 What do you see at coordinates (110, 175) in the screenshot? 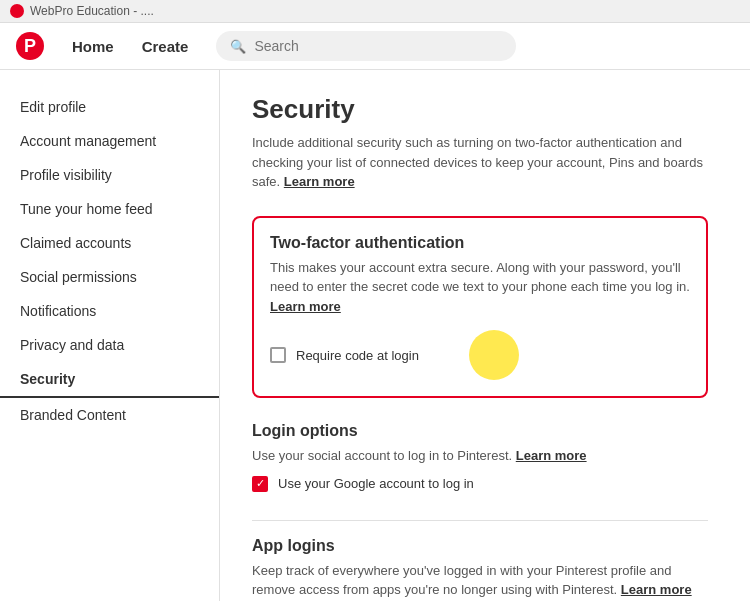
I see `sidebar-item-profile-visibility: Profile visibility` at bounding box center [110, 175].